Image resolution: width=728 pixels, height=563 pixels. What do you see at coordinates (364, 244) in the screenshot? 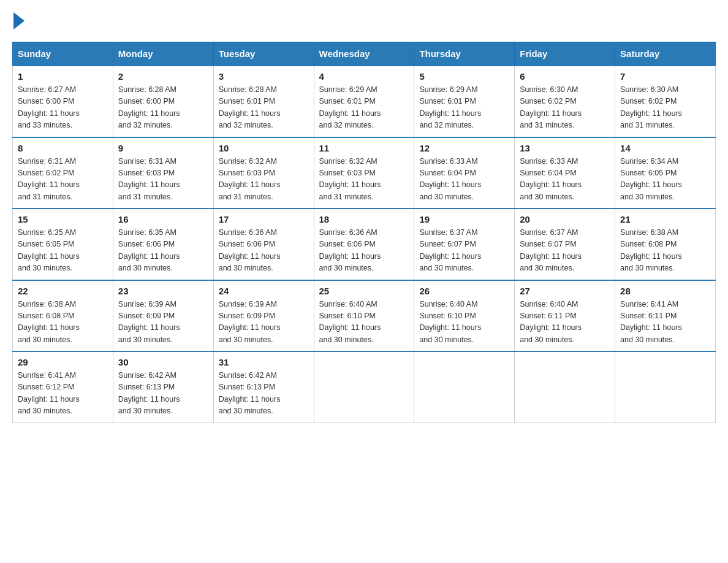
I see `week-row-3: 15Sunrise: 6:35 AMSunset: 6:05 PMDayligh…` at bounding box center [364, 244].